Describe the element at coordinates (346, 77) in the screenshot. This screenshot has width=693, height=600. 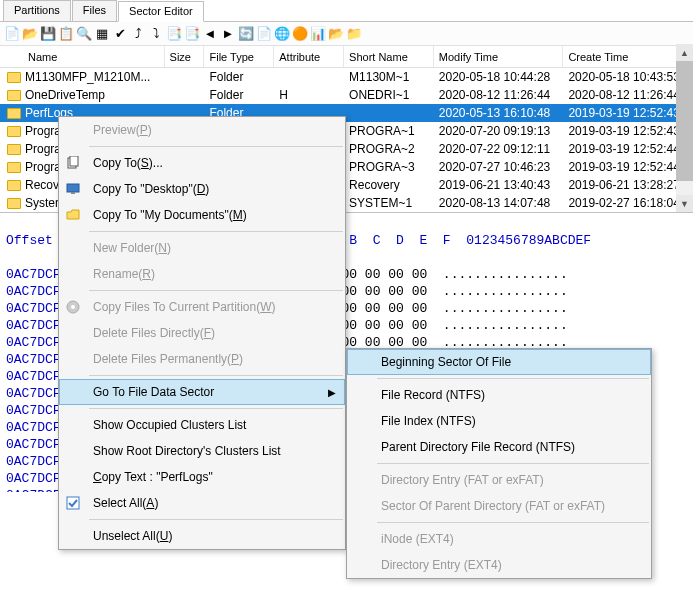
I see `table-row: M1130MFP_M1210M...FolderM1130M~12020-05-…` at that location.